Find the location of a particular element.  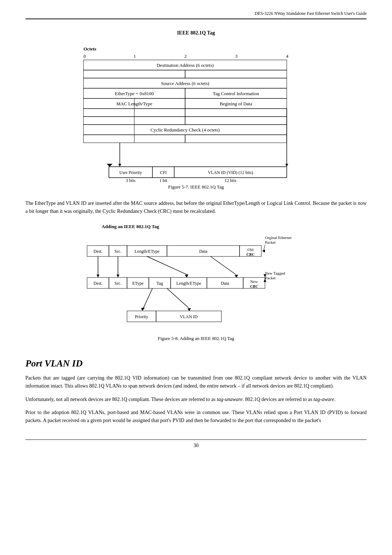

page-footer: 30 is located at coordinates (196, 444).